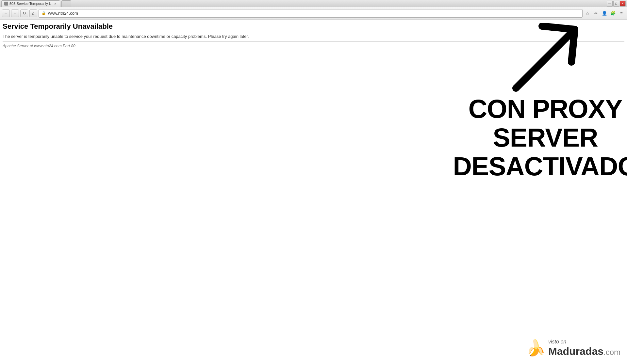 This screenshot has height=364, width=627. I want to click on tab-close-button: ×, so click(55, 4).